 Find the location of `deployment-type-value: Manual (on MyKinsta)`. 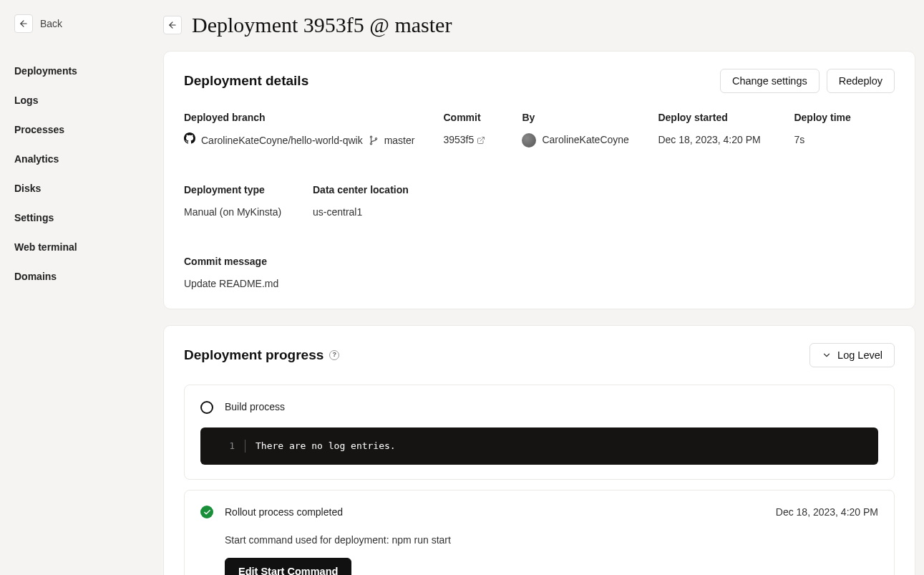

deployment-type-value: Manual (on MyKinsta) is located at coordinates (234, 212).